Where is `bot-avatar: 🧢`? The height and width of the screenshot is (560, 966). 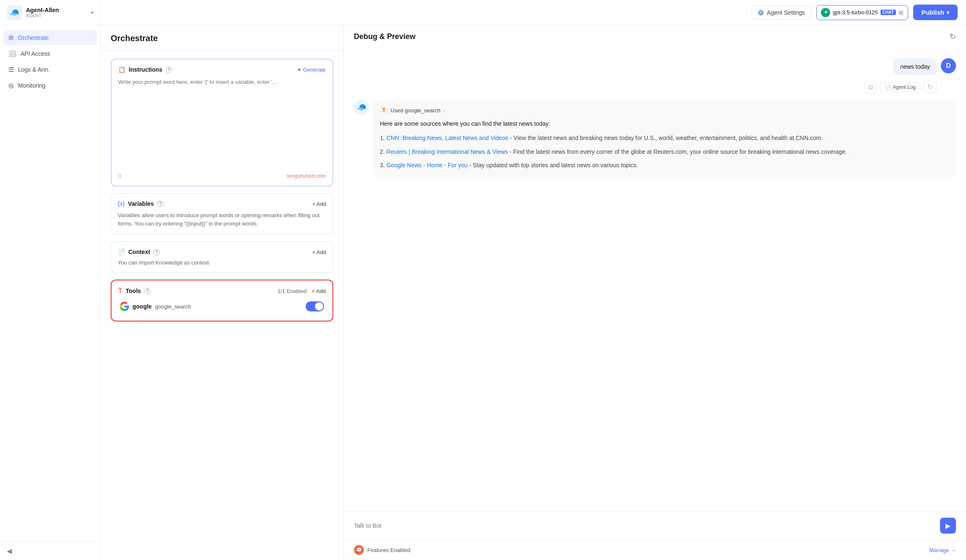
bot-avatar: 🧢 is located at coordinates (361, 107).